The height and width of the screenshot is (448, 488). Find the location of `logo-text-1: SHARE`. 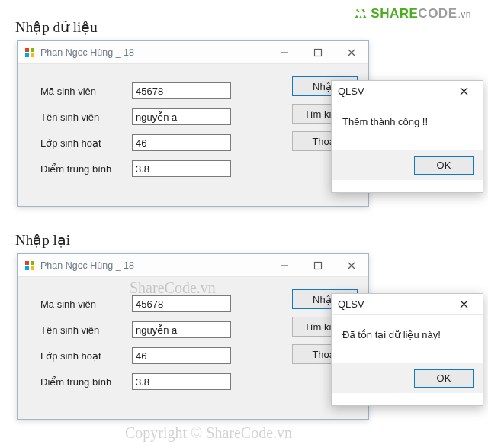

logo-text-1: SHARE is located at coordinates (394, 14).